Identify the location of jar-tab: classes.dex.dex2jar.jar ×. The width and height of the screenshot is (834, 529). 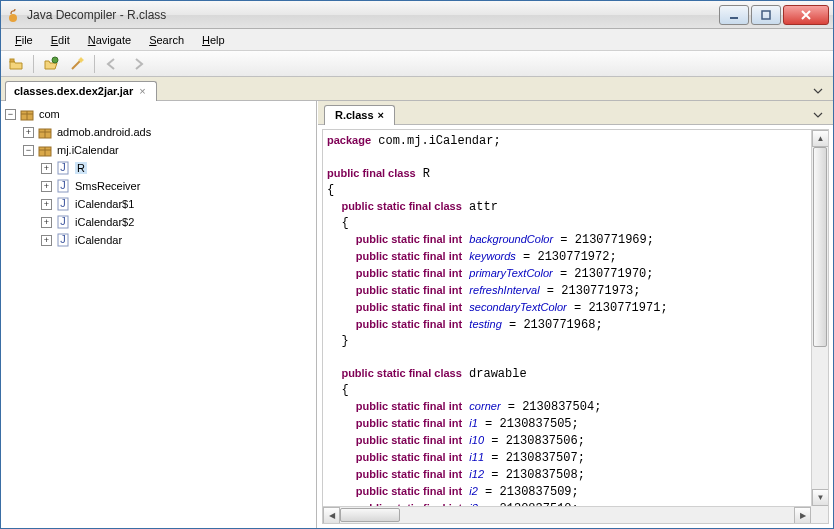
(81, 91).